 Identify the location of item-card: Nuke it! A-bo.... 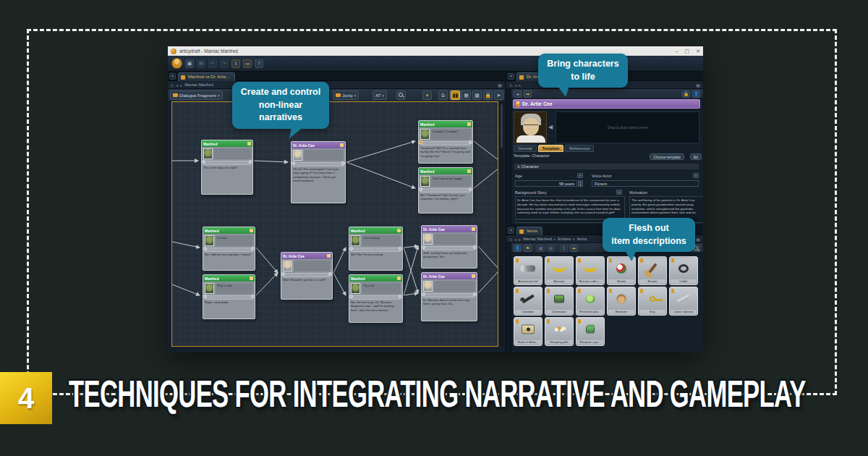
(528, 332).